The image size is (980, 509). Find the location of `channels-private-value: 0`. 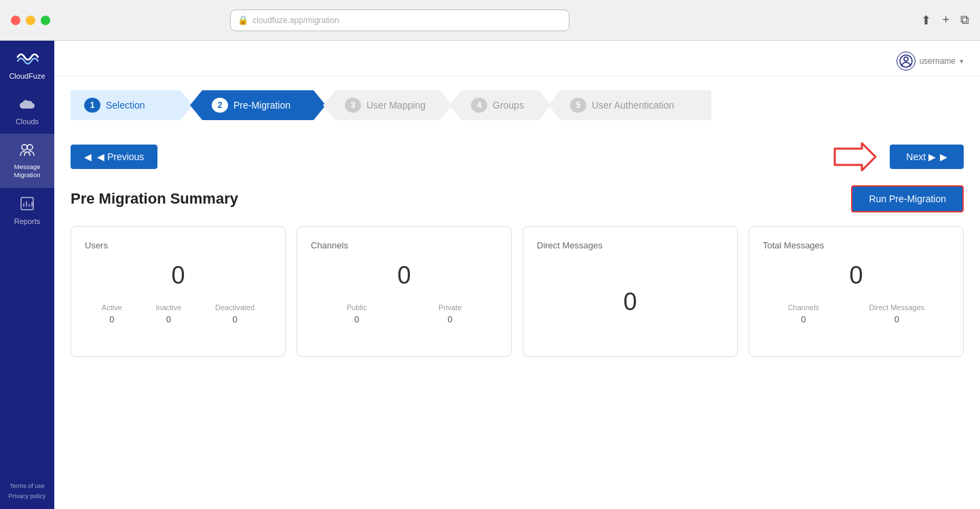

channels-private-value: 0 is located at coordinates (451, 319).